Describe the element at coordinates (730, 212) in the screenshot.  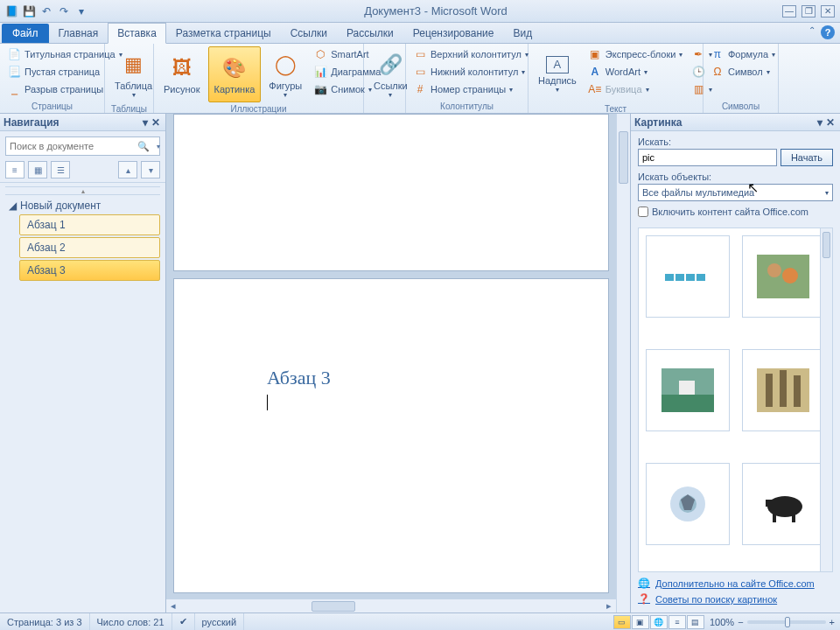
I see `clip-include-office-label: Включить контент сайта Office.com` at that location.